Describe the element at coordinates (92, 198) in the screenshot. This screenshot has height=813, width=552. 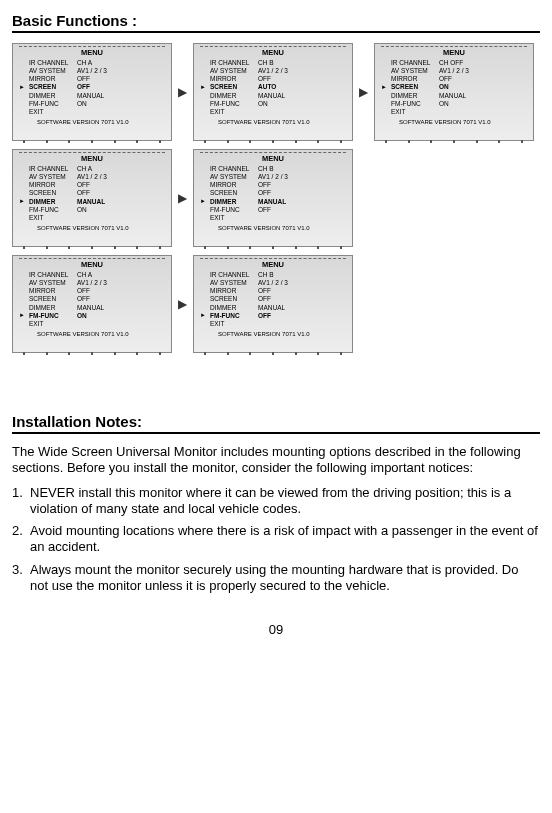
I see `osd-screen-3: MENU IR CHANNEL CH A AV SYSTEM AV1 / 2 /…` at that location.